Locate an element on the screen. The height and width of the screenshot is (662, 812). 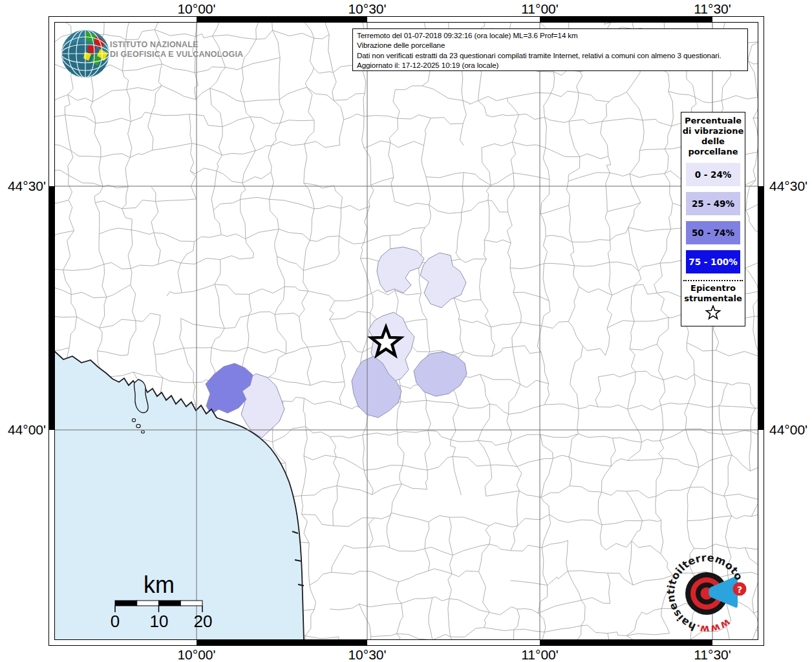
legend-title-line: di vibrazione is located at coordinates (713, 131).